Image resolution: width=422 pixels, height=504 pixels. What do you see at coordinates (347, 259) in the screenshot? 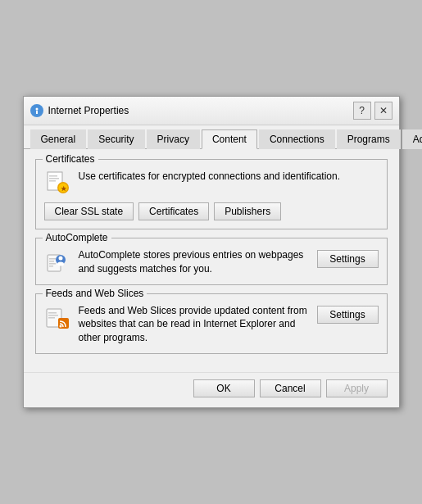
I see `autocomplete-settings-button: Settings` at bounding box center [347, 259].